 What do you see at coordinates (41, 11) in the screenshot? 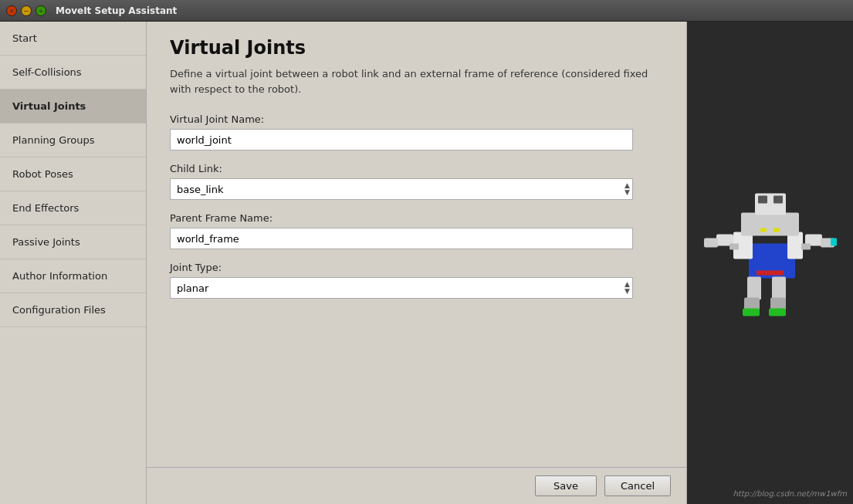
I see `maximize-button: +` at bounding box center [41, 11].